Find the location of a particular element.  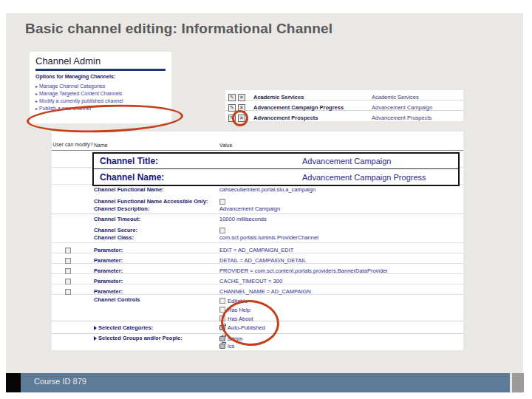

callout-name-row: Channel Name: Advancement Campaign Progr… is located at coordinates (276, 177).